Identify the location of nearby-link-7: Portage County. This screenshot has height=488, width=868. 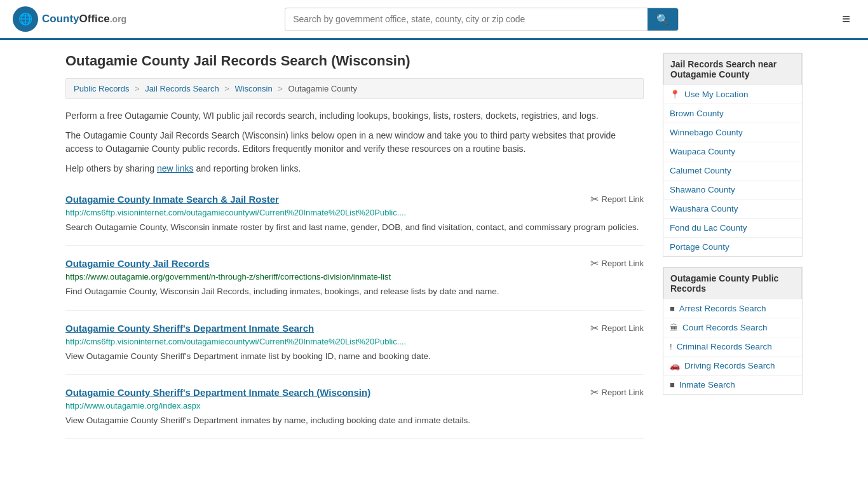
(700, 247).